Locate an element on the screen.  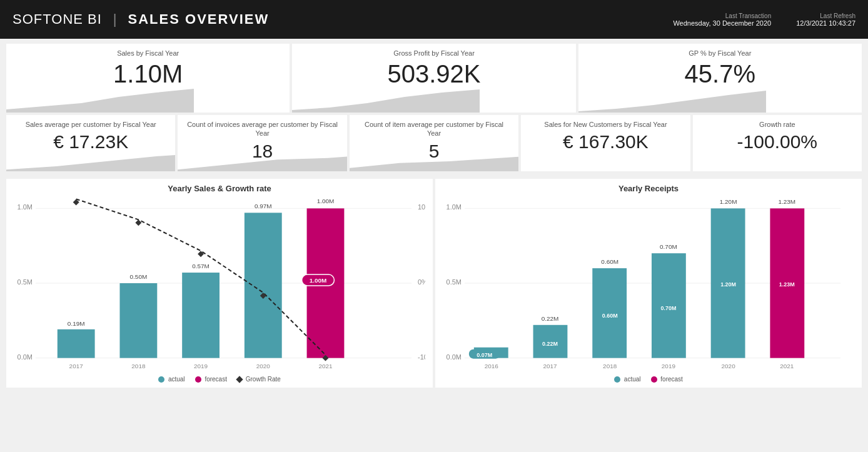
svg-text: 0.22M is located at coordinates (550, 344).